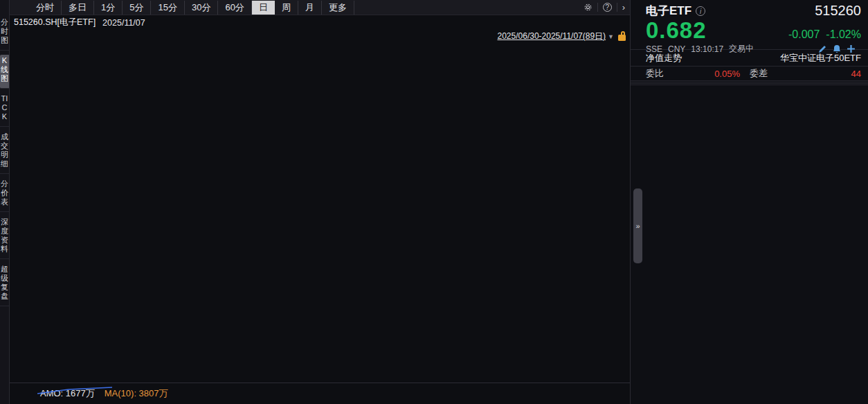  Describe the element at coordinates (5, 152) in the screenshot. I see `sidebar-item-4: 成交明细` at that location.